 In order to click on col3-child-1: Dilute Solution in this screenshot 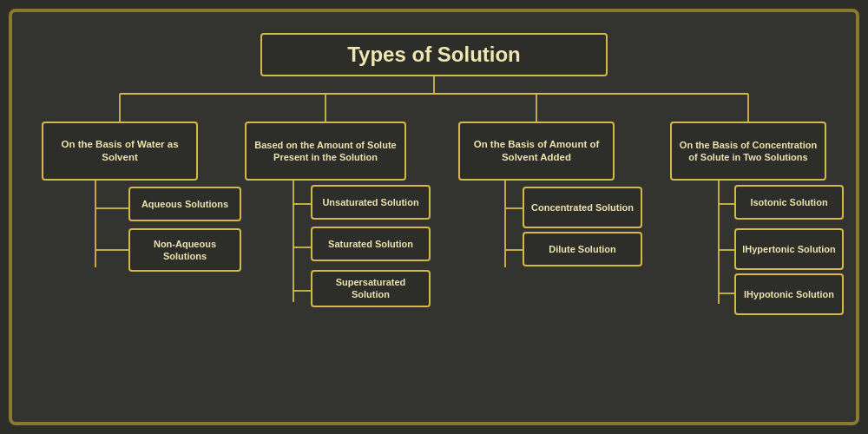, I will do `click(582, 249)`.